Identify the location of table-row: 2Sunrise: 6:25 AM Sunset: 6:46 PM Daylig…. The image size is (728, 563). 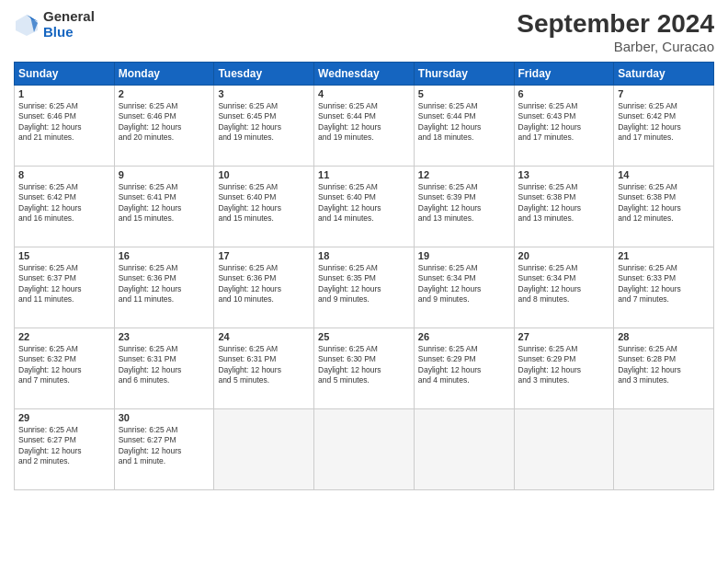
(164, 126).